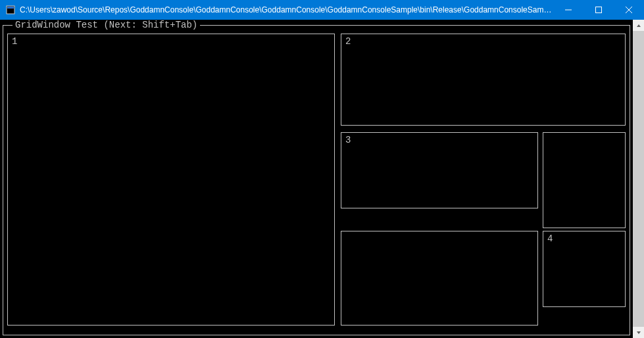 The height and width of the screenshot is (338, 644). I want to click on grid-panel-blank-a, so click(584, 180).